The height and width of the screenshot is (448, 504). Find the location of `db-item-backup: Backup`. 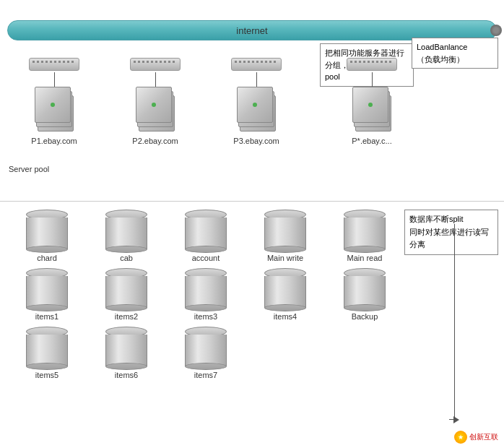

db-item-backup: Backup is located at coordinates (365, 295).